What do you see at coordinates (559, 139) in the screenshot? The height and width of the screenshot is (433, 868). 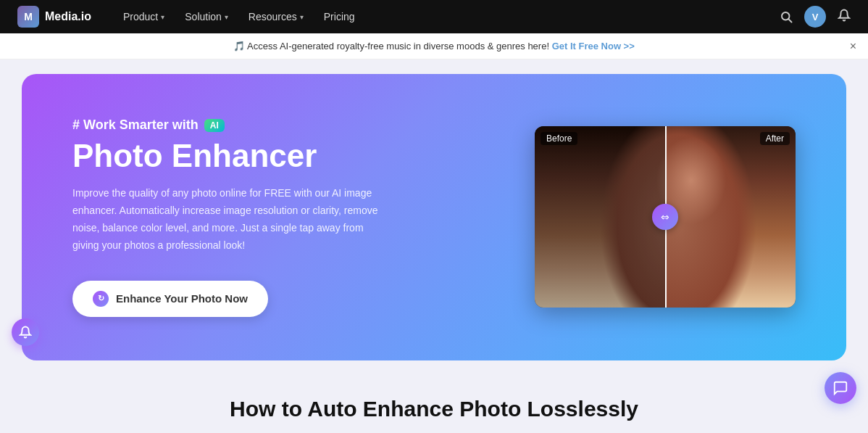 I see `before-label: Before` at bounding box center [559, 139].